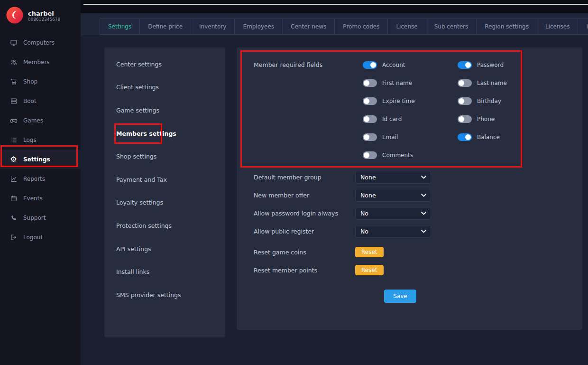 Image resolution: width=588 pixels, height=365 pixels. Describe the element at coordinates (361, 27) in the screenshot. I see `tab-promo-codes: Promo codes` at that location.